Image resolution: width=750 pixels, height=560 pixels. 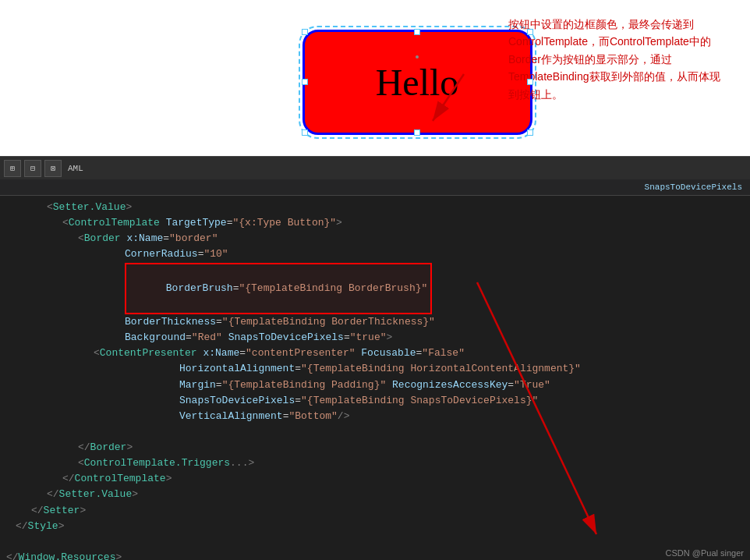 I want to click on toolbar: ⊞ ⊟ ⊠ AML, so click(x=375, y=168).